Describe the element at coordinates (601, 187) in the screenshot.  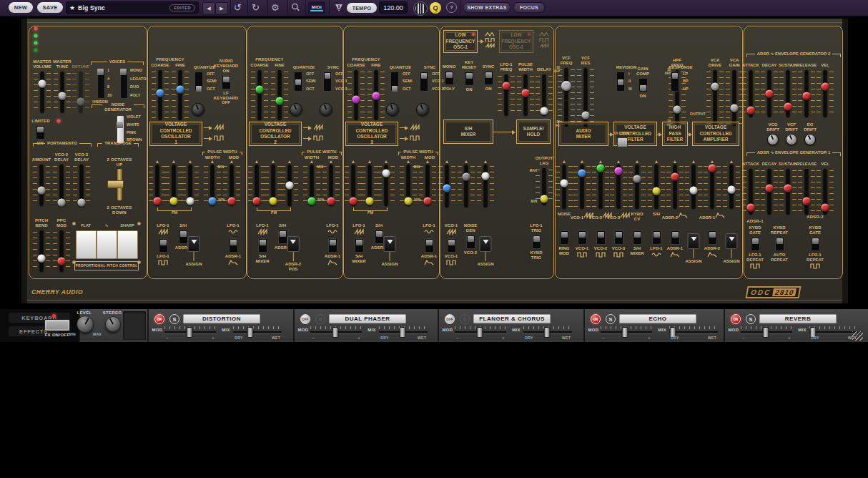
I see `vco-2-slider: VCO-2` at that location.